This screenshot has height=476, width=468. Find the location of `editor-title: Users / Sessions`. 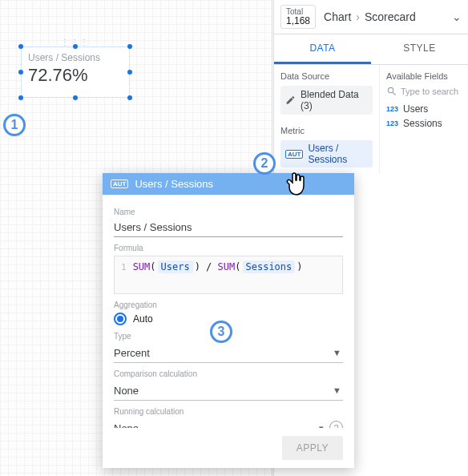

editor-title: Users / Sessions is located at coordinates (174, 184).